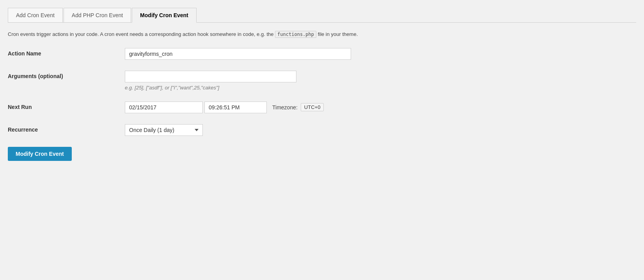 The image size is (644, 280). Describe the element at coordinates (322, 34) in the screenshot. I see `description-text: Cron events trigger actions in your code…` at that location.